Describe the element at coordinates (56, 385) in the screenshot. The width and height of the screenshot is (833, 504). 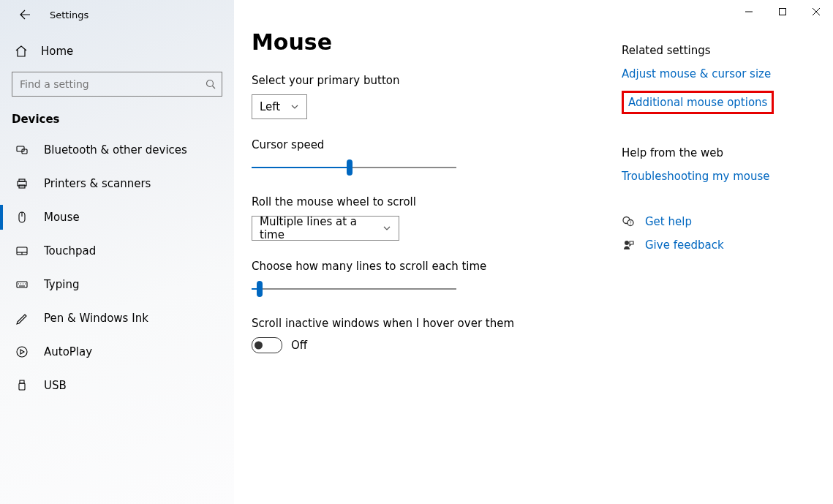
I see `sidebar-item-label: USB` at that location.